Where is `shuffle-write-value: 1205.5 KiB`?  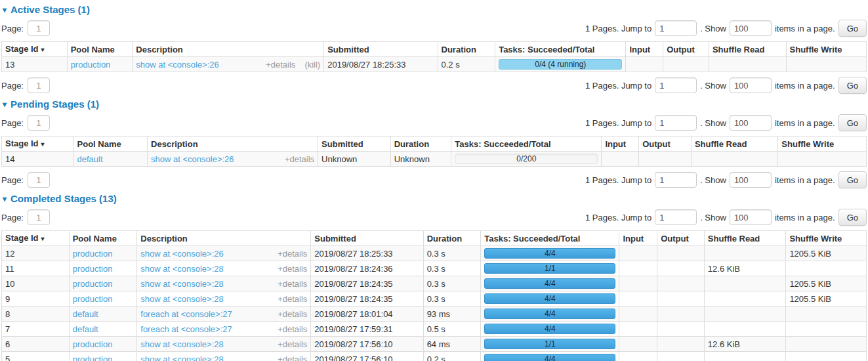
shuffle-write-value: 1205.5 KiB is located at coordinates (810, 253).